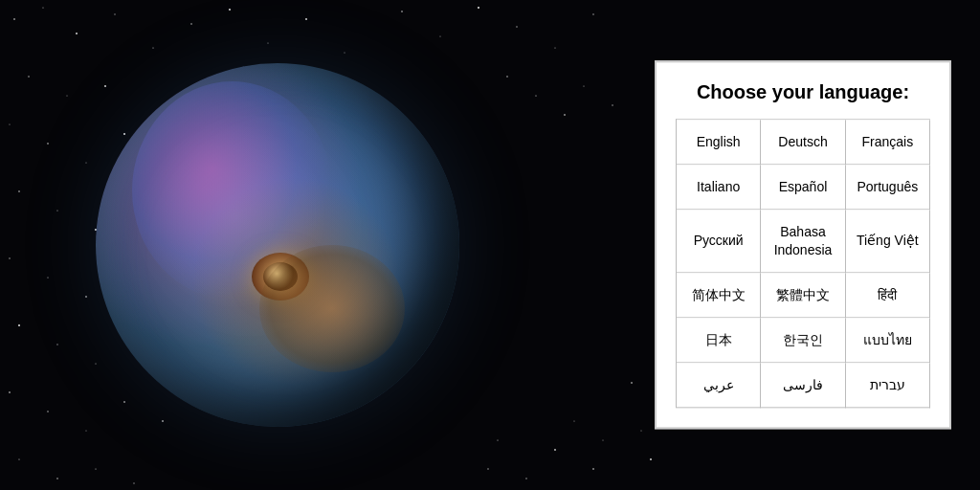 This screenshot has height=490, width=980. I want to click on lang-btn-hi: हिंदी, so click(888, 295).